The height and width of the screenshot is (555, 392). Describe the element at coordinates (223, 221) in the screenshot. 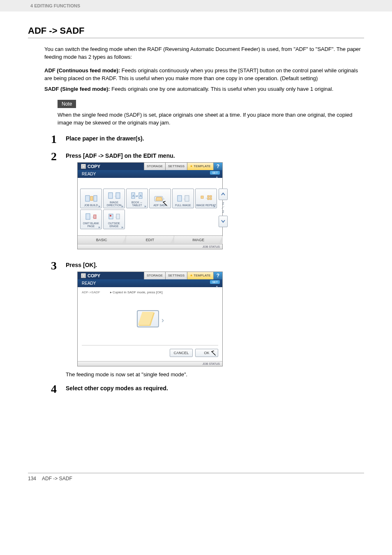

I see `page-down-button` at that location.